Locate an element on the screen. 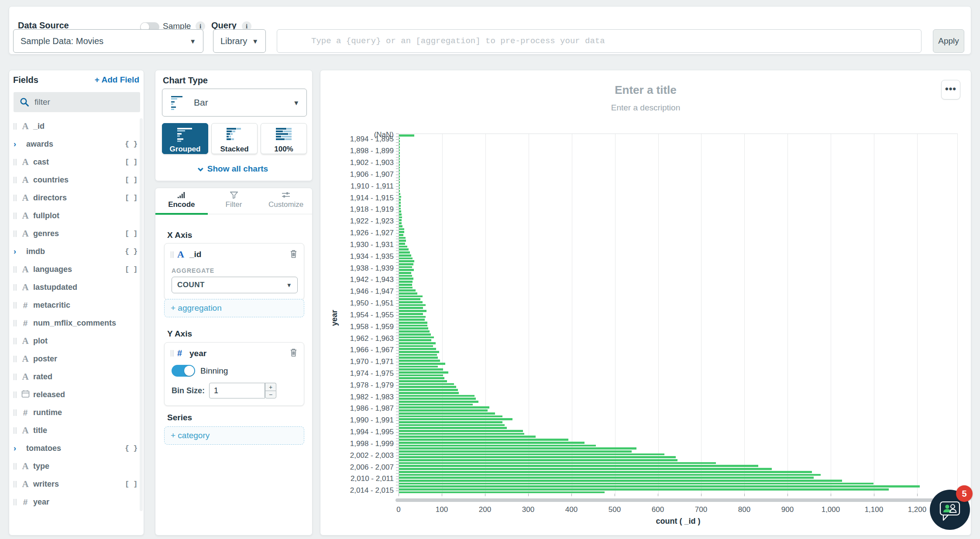 Image resolution: width=980 pixels, height=539 pixels. horizontal-scrollbar is located at coordinates (678, 500).